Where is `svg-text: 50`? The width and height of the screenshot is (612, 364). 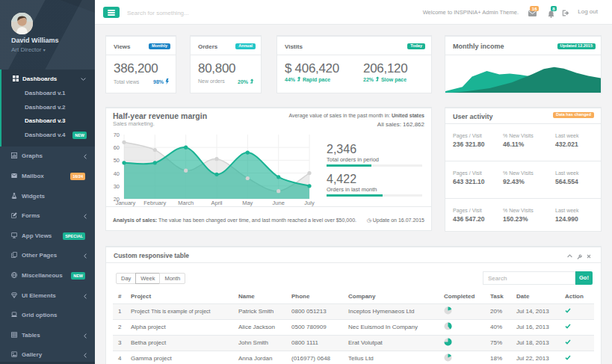 svg-text: 50 is located at coordinates (117, 160).